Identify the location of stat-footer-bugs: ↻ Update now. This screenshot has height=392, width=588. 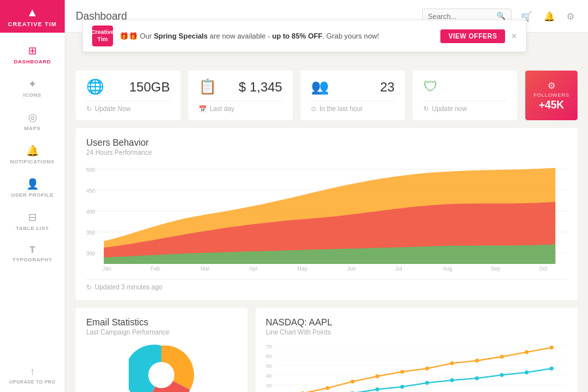
(465, 106).